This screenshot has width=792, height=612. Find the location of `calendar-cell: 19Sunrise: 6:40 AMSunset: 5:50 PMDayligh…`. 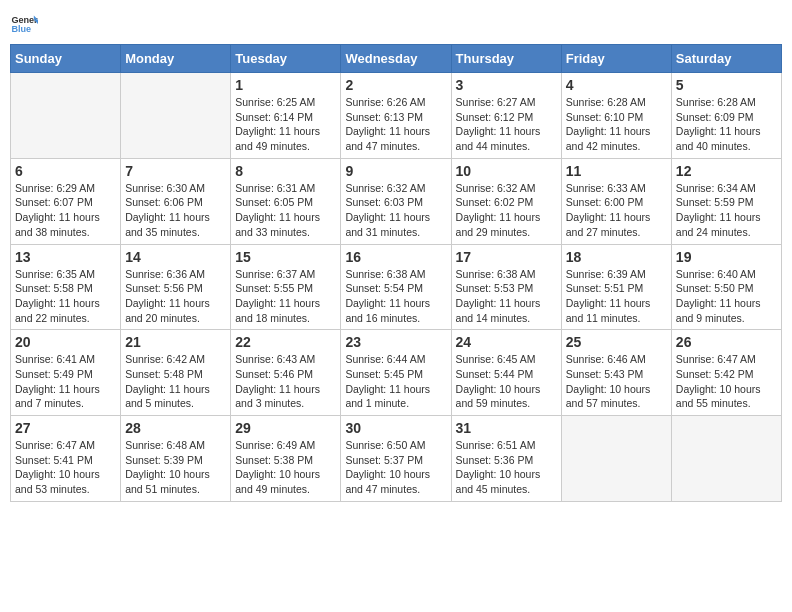

calendar-cell: 19Sunrise: 6:40 AMSunset: 5:50 PMDayligh… is located at coordinates (726, 287).